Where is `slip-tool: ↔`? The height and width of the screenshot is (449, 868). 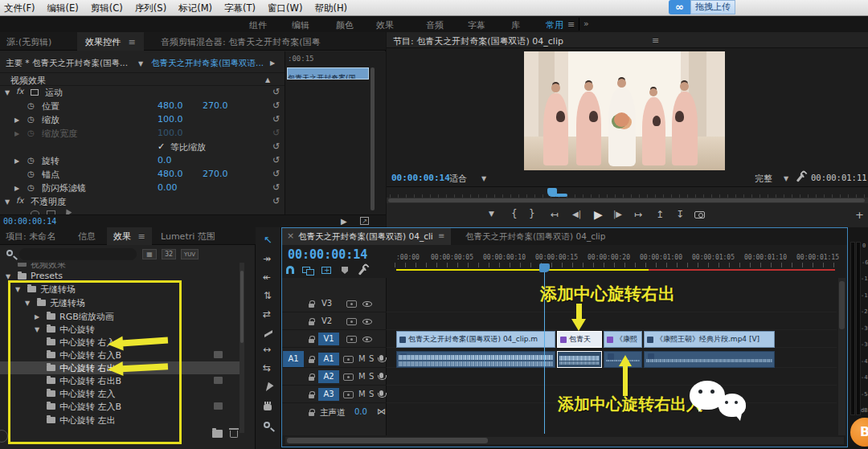 slip-tool: ↔ is located at coordinates (267, 349).